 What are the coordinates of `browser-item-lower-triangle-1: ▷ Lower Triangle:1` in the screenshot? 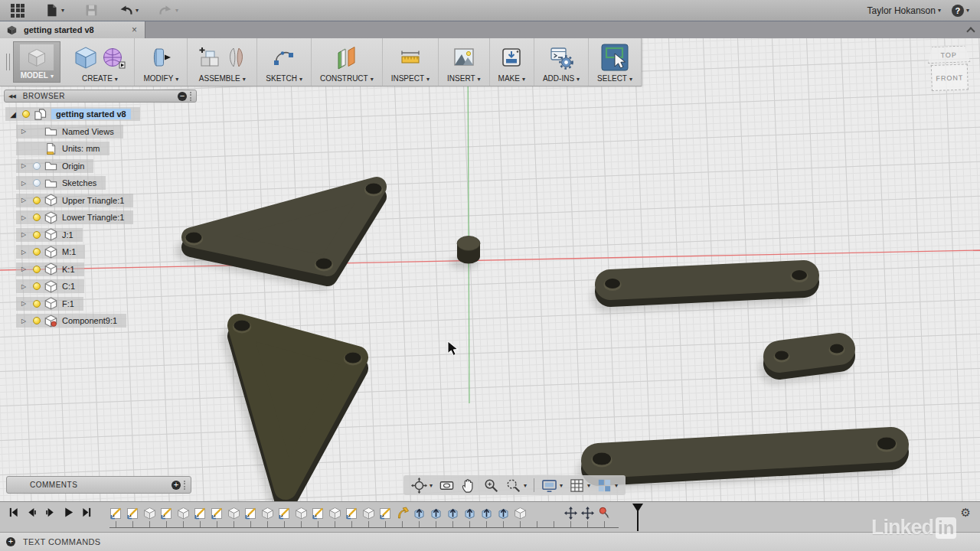 It's located at (75, 217).